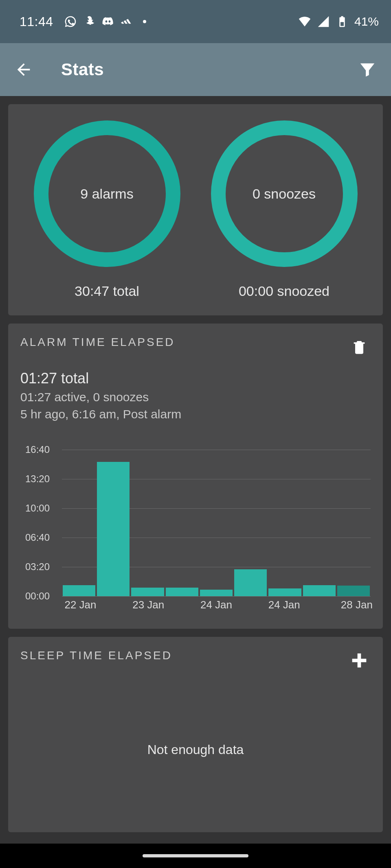  Describe the element at coordinates (284, 194) in the screenshot. I see `snoozes-ring: 0 snoozes` at that location.